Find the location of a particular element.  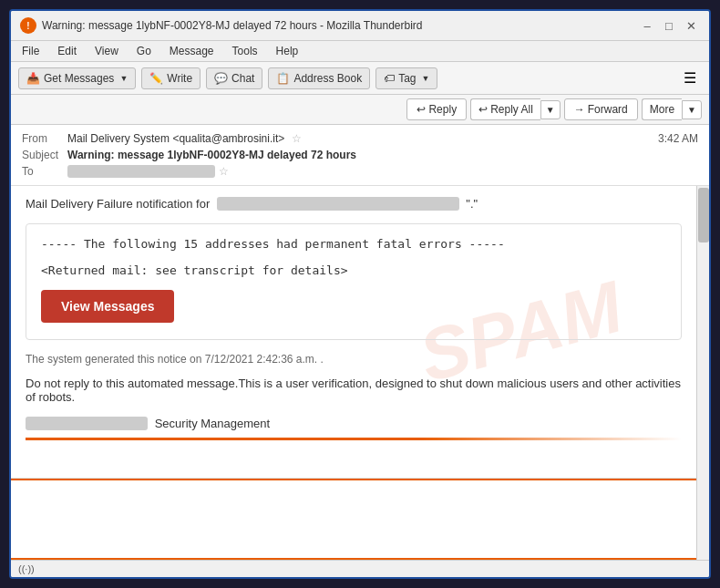

scroll-thumb is located at coordinates (704, 215).